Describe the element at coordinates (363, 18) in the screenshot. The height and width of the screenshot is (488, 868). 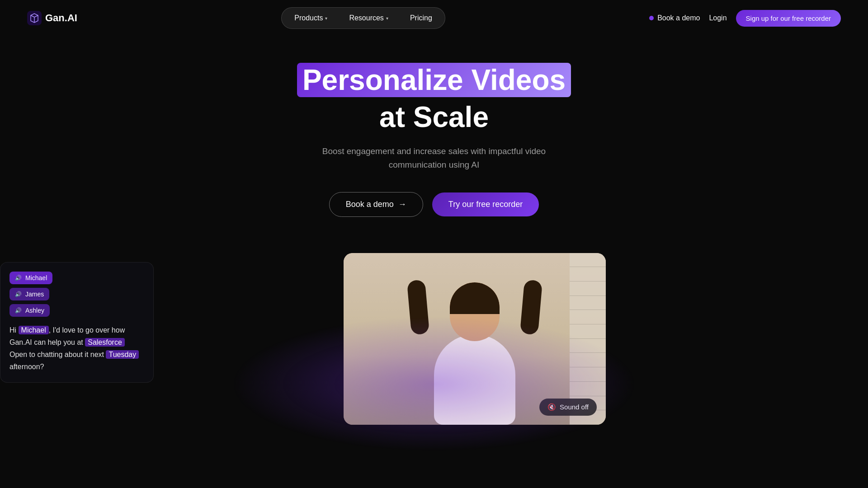
I see `nav-menu: Products ▾ Resources ▾ Pricing` at that location.